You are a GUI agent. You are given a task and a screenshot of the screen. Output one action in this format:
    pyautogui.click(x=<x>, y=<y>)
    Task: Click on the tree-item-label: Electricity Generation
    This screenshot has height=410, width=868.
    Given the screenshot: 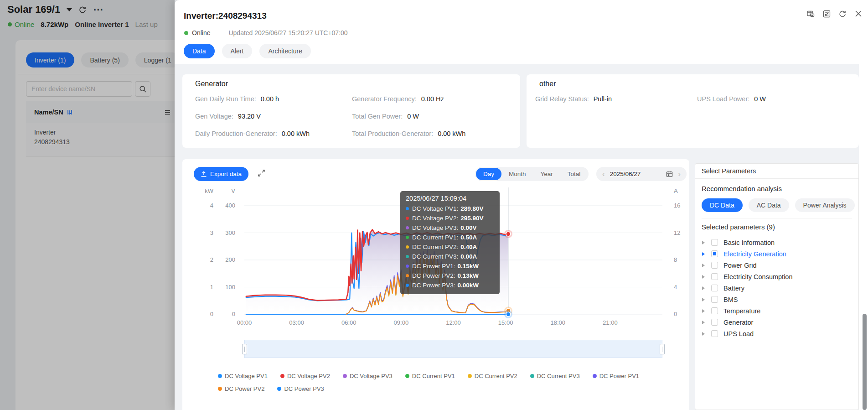 What is the action you would take?
    pyautogui.click(x=755, y=254)
    